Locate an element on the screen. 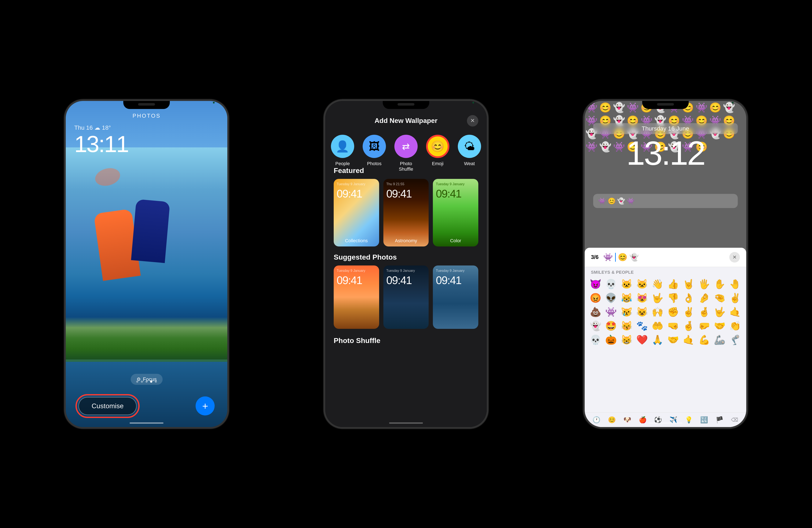  emoji-cell: 🦾 is located at coordinates (720, 340).